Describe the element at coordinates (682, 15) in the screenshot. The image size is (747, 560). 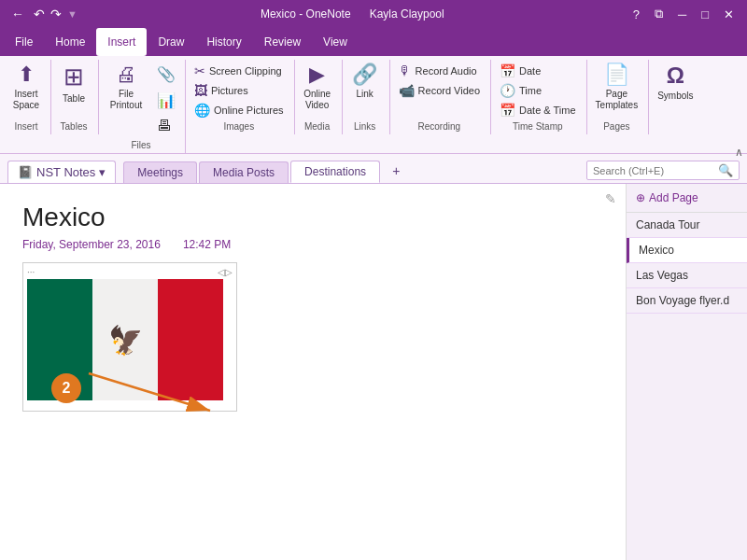
I see `minimize-button: ─` at that location.